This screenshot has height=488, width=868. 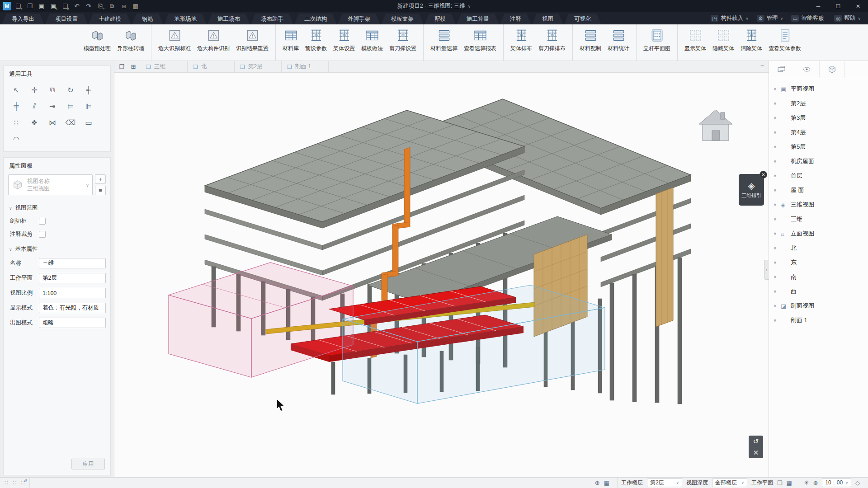 I want to click on copy-icon: ⧉, so click(x=52, y=90).